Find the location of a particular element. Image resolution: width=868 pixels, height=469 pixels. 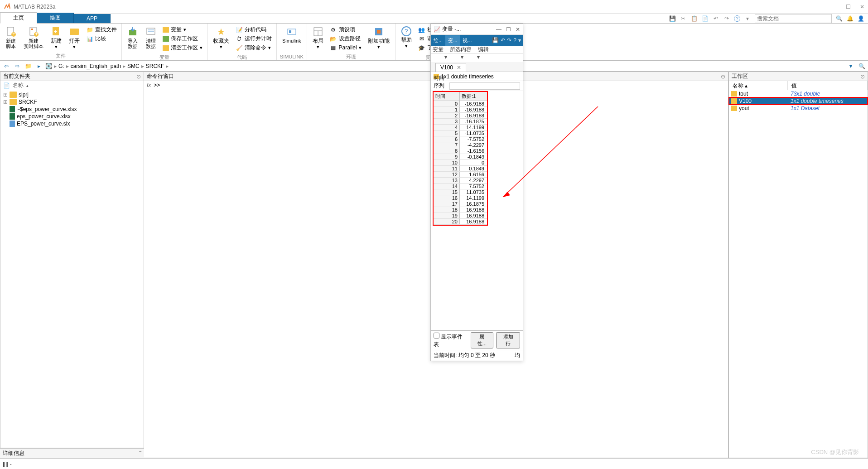

compare-button: 📊比较 is located at coordinates (101, 39).